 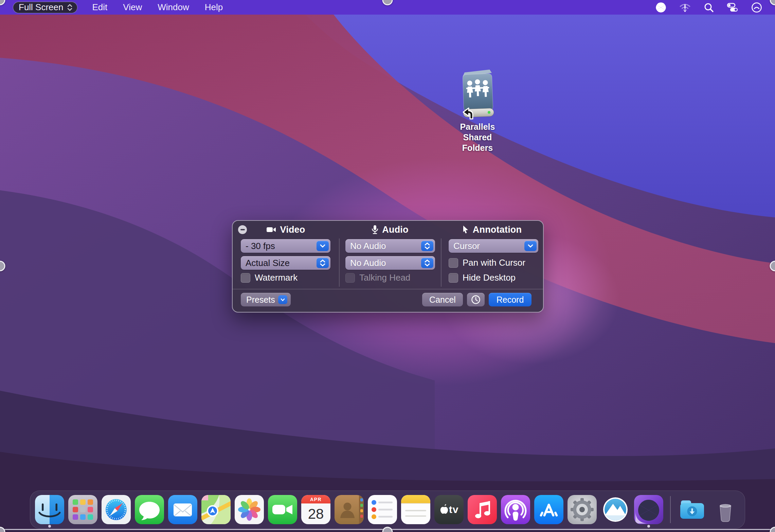 What do you see at coordinates (316, 510) in the screenshot?
I see `dock-app-calendar: APR 28` at bounding box center [316, 510].